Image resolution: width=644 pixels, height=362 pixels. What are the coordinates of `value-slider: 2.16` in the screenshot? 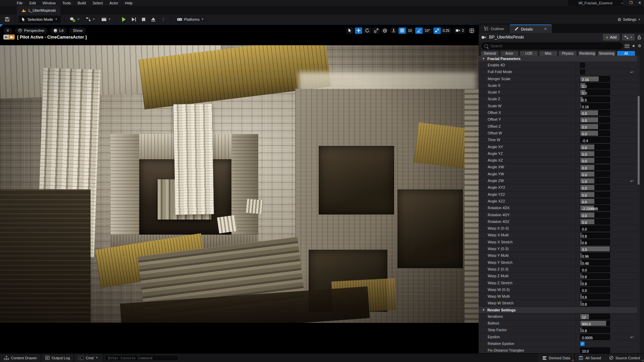 It's located at (595, 79).